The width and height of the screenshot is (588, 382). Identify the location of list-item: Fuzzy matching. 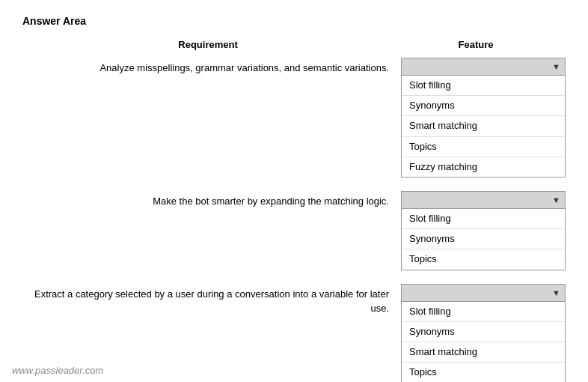
(483, 167).